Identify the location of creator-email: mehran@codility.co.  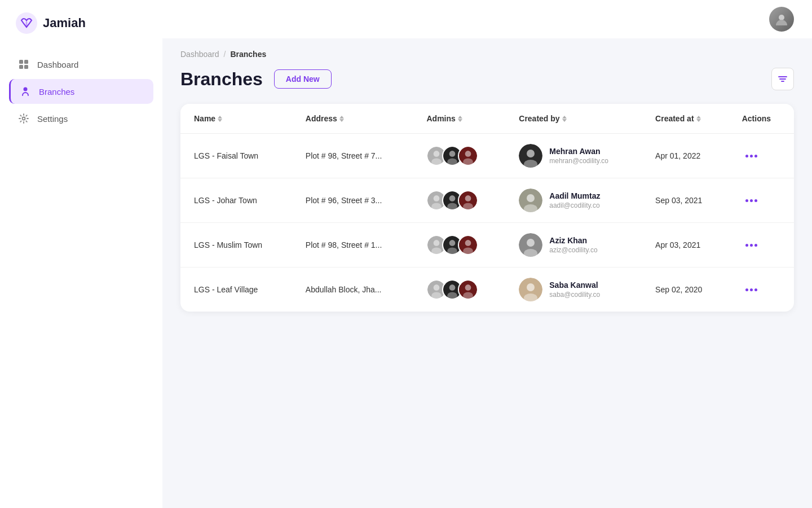
(579, 161).